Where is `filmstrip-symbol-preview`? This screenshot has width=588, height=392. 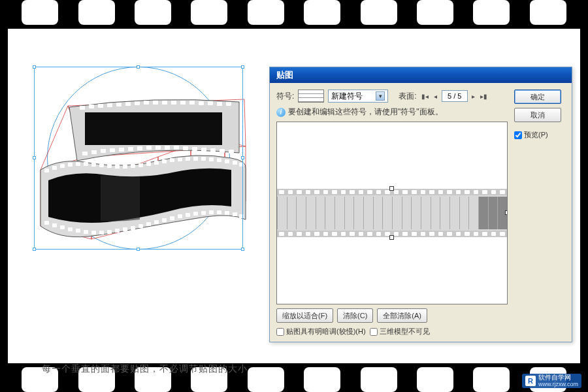
filmstrip-symbol-preview is located at coordinates (392, 213).